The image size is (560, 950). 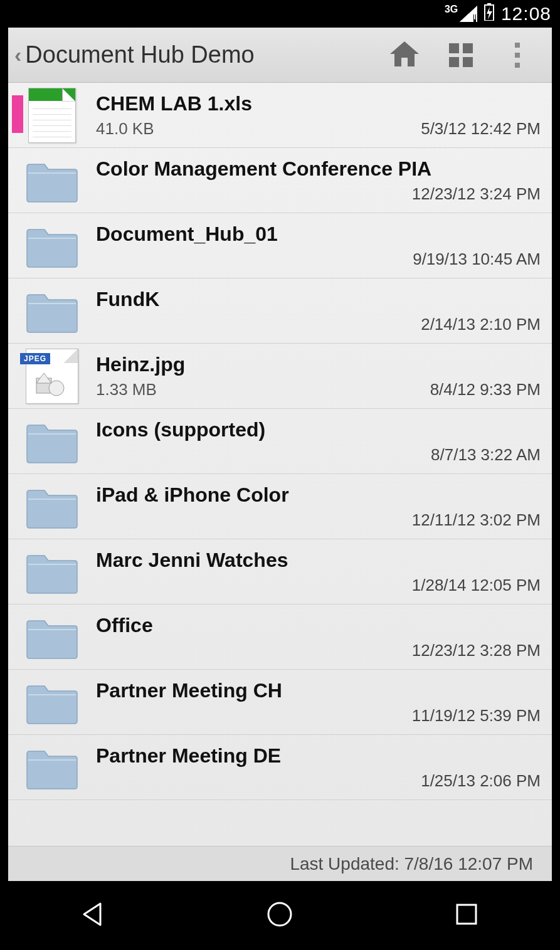 What do you see at coordinates (480, 781) in the screenshot?
I see `file-date: 1/25/13 2:06 PM` at bounding box center [480, 781].